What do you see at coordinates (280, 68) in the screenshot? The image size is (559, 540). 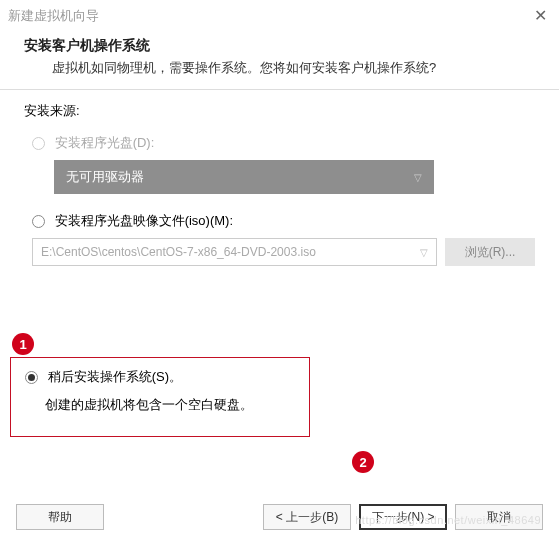 I see `wizard-subtitle: 虚拟机如同物理机，需要操作系统。您将如何安装客户机操作系统?` at bounding box center [280, 68].